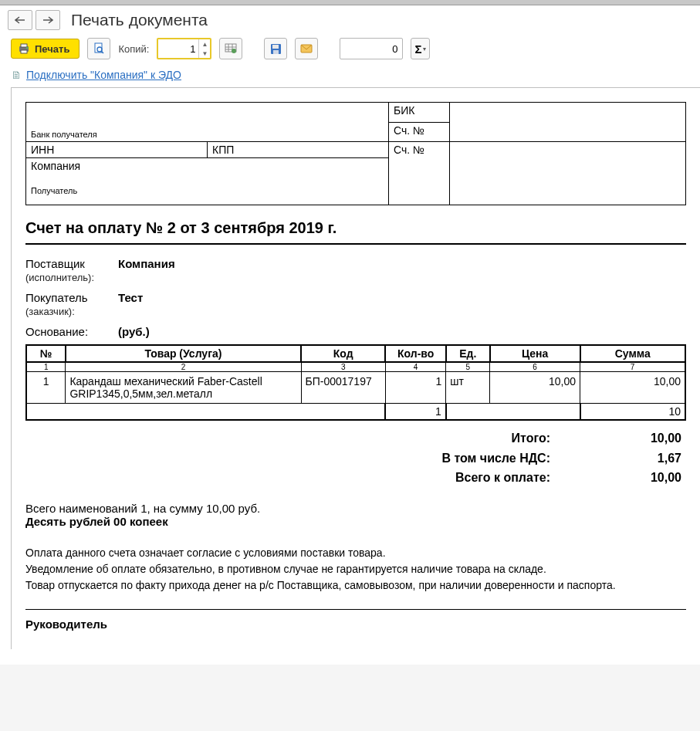 The height and width of the screenshot is (731, 700). Describe the element at coordinates (415, 412) in the screenshot. I see `total-qty: 1` at that location.